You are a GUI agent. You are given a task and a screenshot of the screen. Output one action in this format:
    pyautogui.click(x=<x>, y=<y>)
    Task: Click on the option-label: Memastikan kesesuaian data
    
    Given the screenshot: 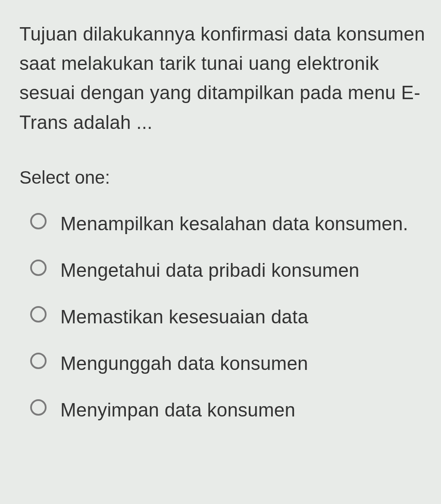 What is the action you would take?
    pyautogui.click(x=185, y=317)
    